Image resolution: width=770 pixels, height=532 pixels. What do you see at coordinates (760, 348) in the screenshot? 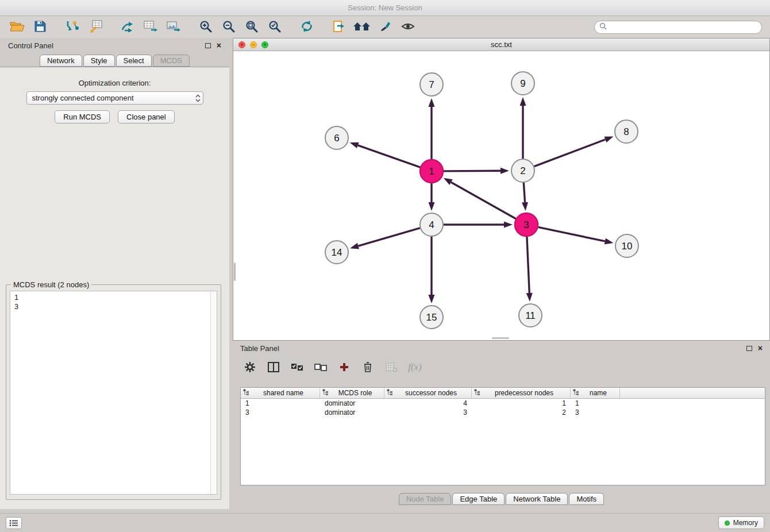
I see `close-table-panel-icon: ×` at bounding box center [760, 348].